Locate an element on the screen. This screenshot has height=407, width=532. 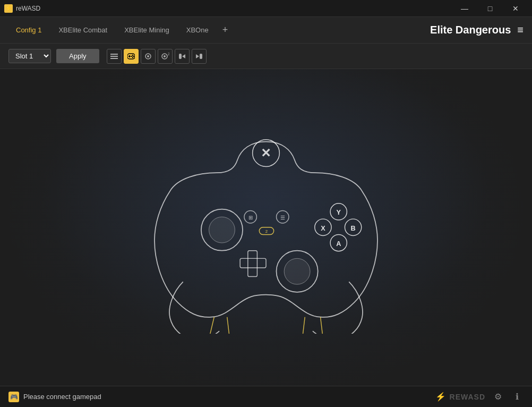
svg-text: Y is located at coordinates (339, 213).